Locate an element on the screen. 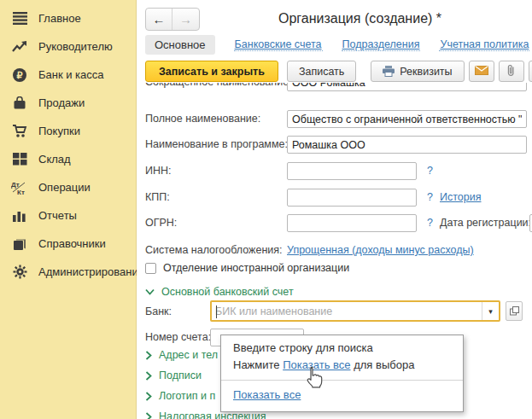 The image size is (532, 419). ogrn-input is located at coordinates (352, 224).